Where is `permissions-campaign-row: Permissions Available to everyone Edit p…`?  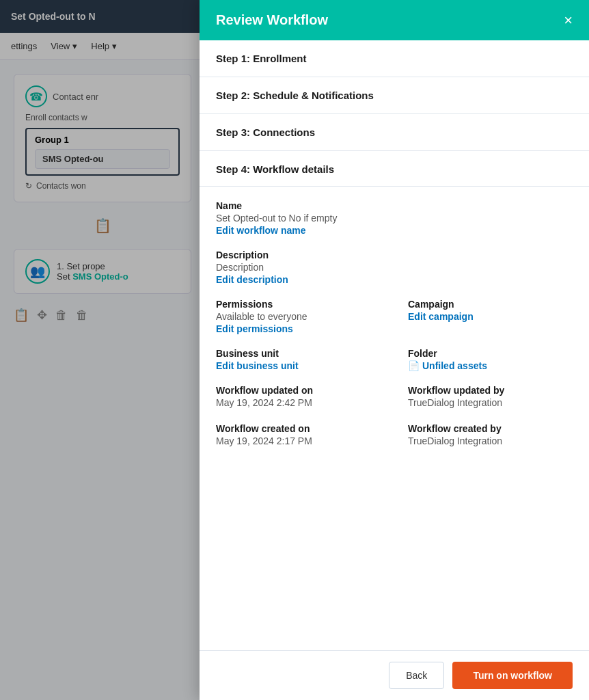
permissions-campaign-row: Permissions Available to everyone Edit p… is located at coordinates (394, 317).